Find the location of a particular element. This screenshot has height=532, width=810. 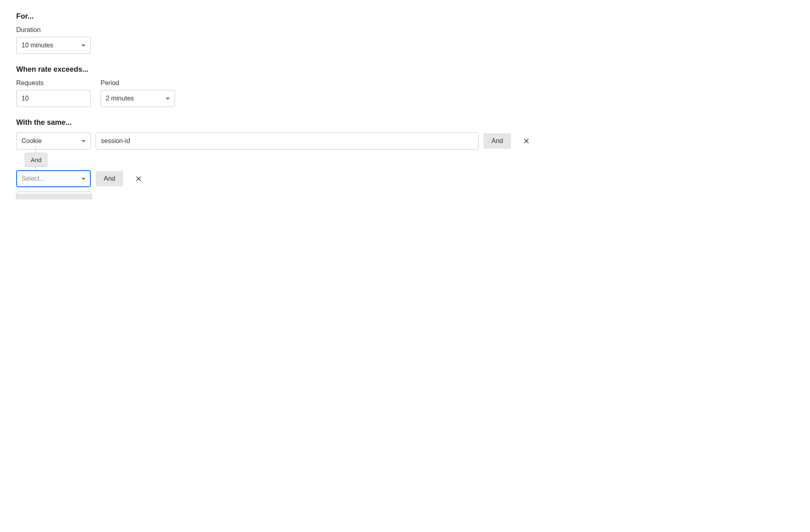

duration-field-group: Duration 10 minutes is located at coordinates (53, 40).